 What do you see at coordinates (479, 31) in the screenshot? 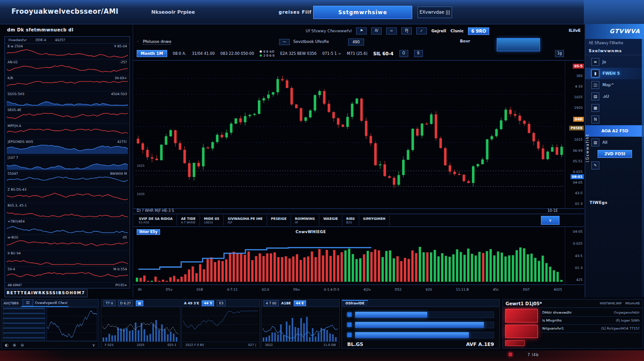
I see `rate-badge: 6 9RO` at bounding box center [479, 31].